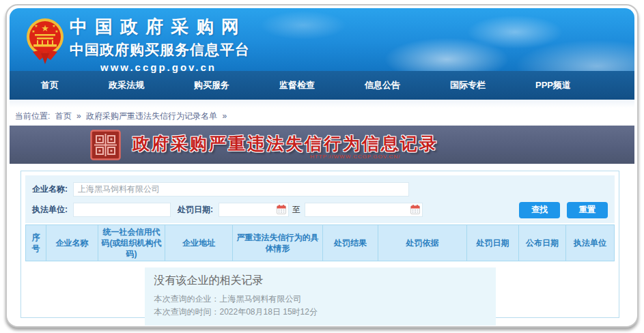 The height and width of the screenshot is (333, 644). What do you see at coordinates (195, 210) in the screenshot?
I see `penalty-date-label: 处罚日期:` at bounding box center [195, 210].